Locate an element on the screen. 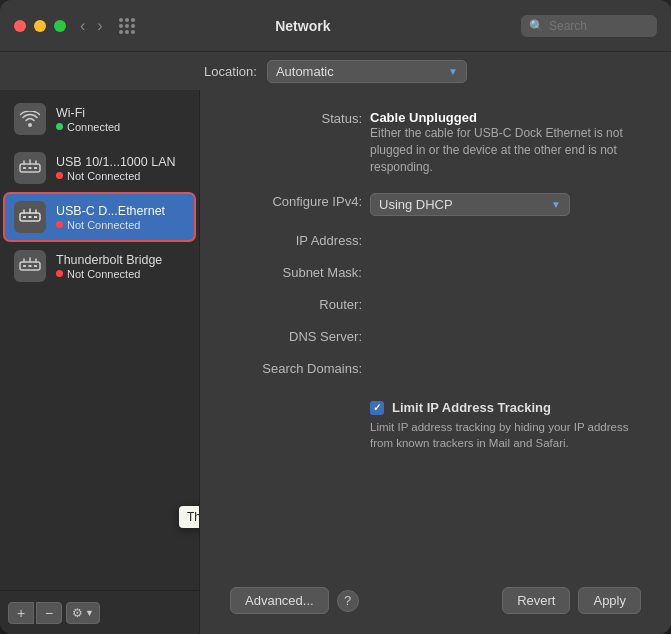 The height and width of the screenshot is (634, 671). wifi-status-dot is located at coordinates (60, 126).